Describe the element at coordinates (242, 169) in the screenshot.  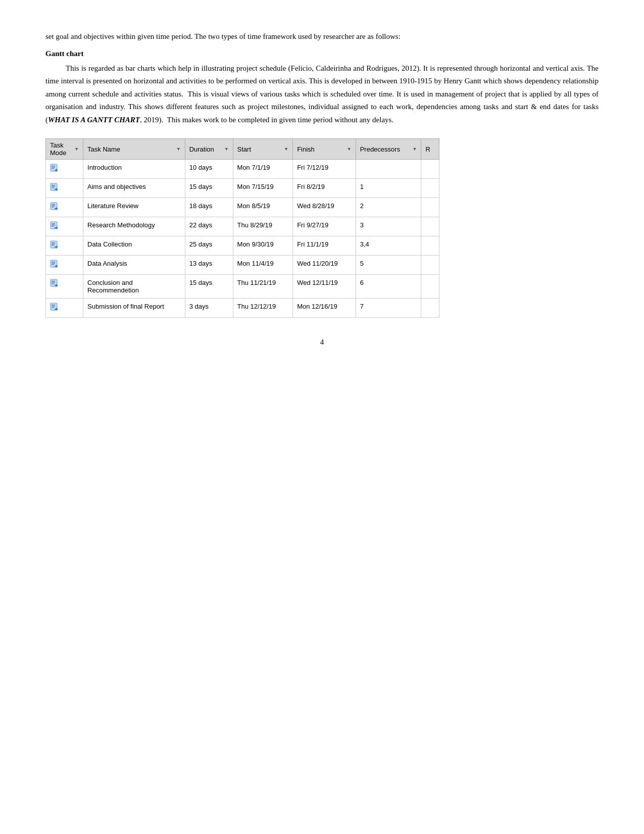
I see `table-row: Introduction10 daysMon 7/1/19Fri 7/12/19` at that location.